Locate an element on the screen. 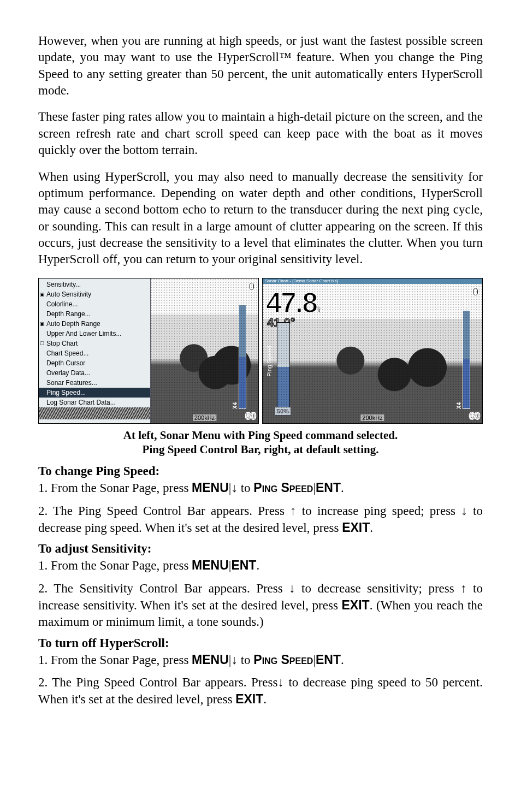 This screenshot has height=812, width=521. body-paragraph-1: However, when you are running at high sp… is located at coordinates (260, 66).